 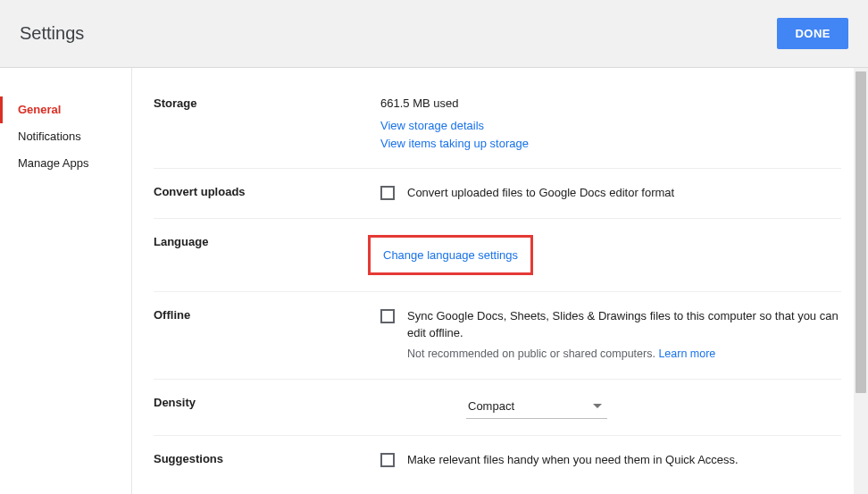 I want to click on sidebar-item-notifications: Notifications, so click(x=66, y=137).